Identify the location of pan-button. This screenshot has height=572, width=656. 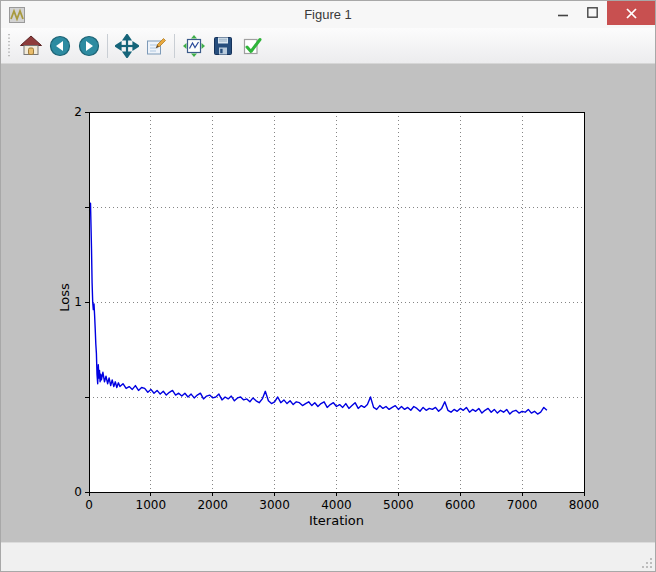
(126, 46).